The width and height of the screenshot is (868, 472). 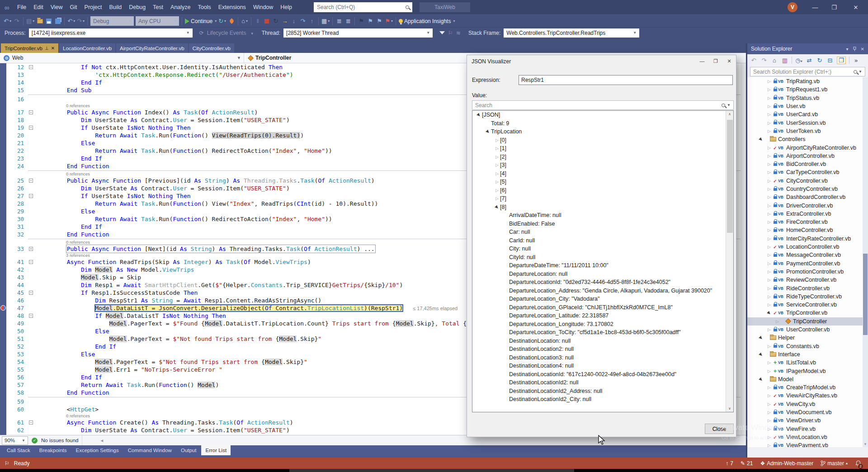 What do you see at coordinates (807, 321) in the screenshot?
I see `solution-item-TripController: ▷TripController` at bounding box center [807, 321].